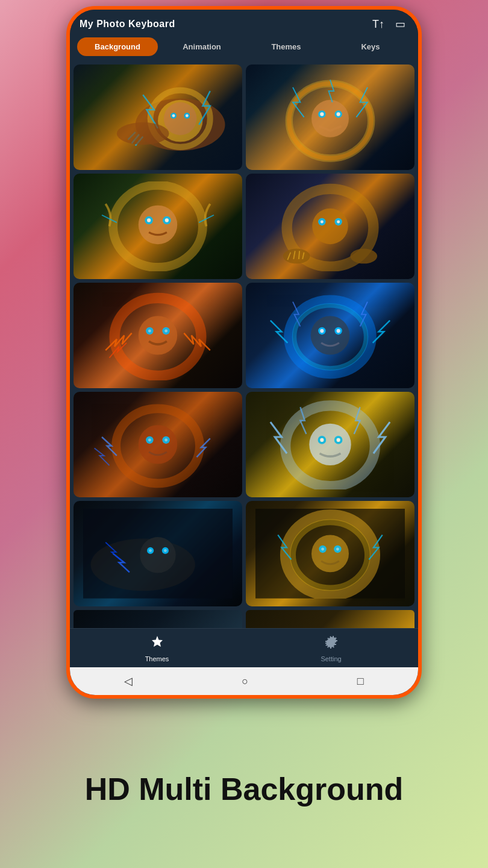 This screenshot has height=868, width=488. I want to click on partial-row, so click(244, 619).